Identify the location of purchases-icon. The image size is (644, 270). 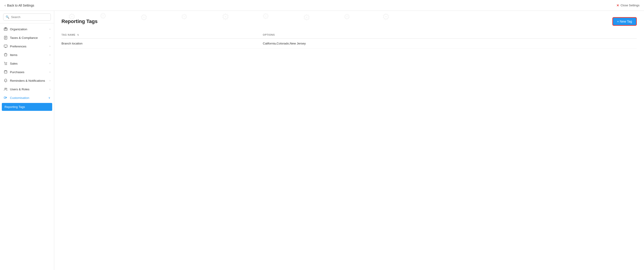
(6, 72).